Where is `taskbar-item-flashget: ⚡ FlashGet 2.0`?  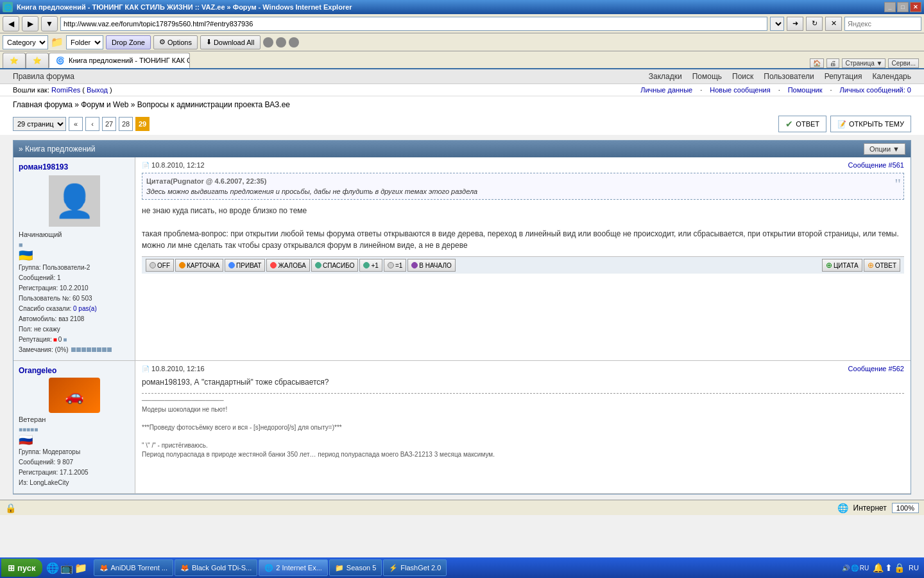 taskbar-item-flashget: ⚡ FlashGet 2.0 is located at coordinates (415, 568).